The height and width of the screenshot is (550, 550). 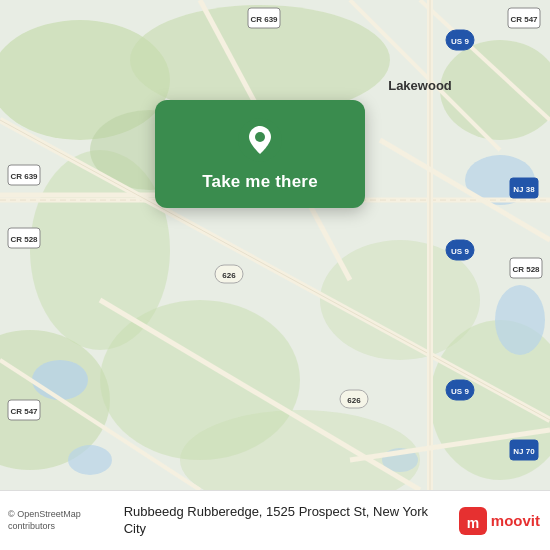 I want to click on svg-text: Lakewood, so click(x=420, y=86).